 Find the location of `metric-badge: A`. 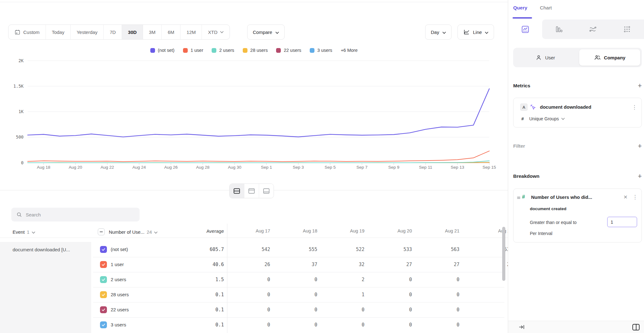

metric-badge: A is located at coordinates (524, 107).